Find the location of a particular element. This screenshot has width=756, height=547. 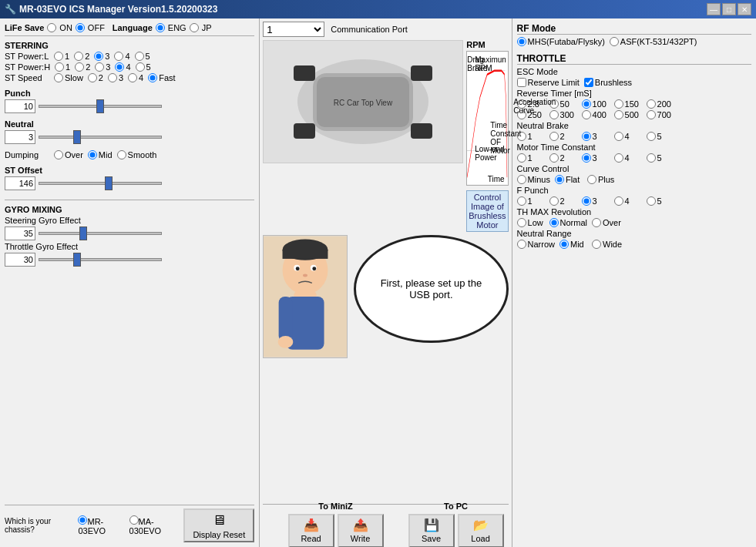

rt-700: 700 is located at coordinates (660, 115).